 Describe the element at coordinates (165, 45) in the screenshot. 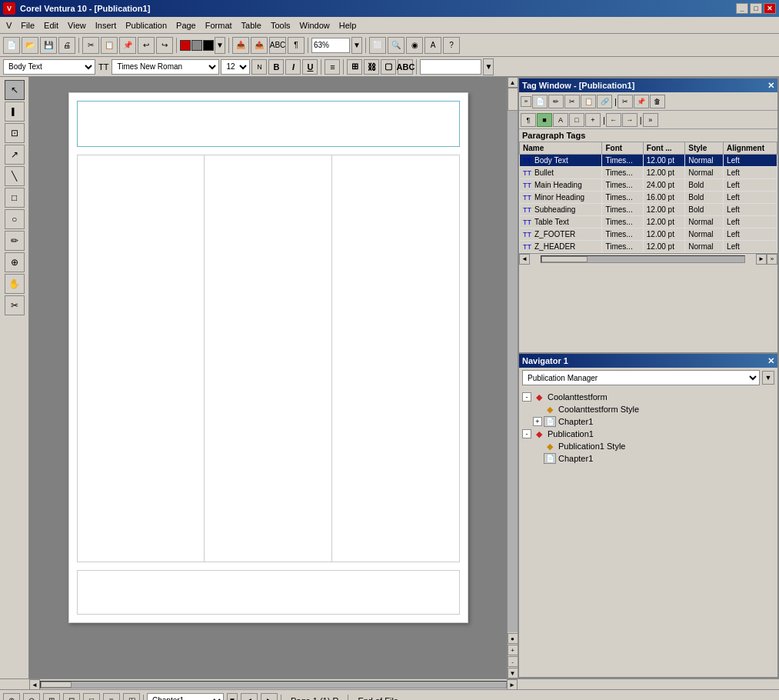

I see `redo-button: ↪` at that location.